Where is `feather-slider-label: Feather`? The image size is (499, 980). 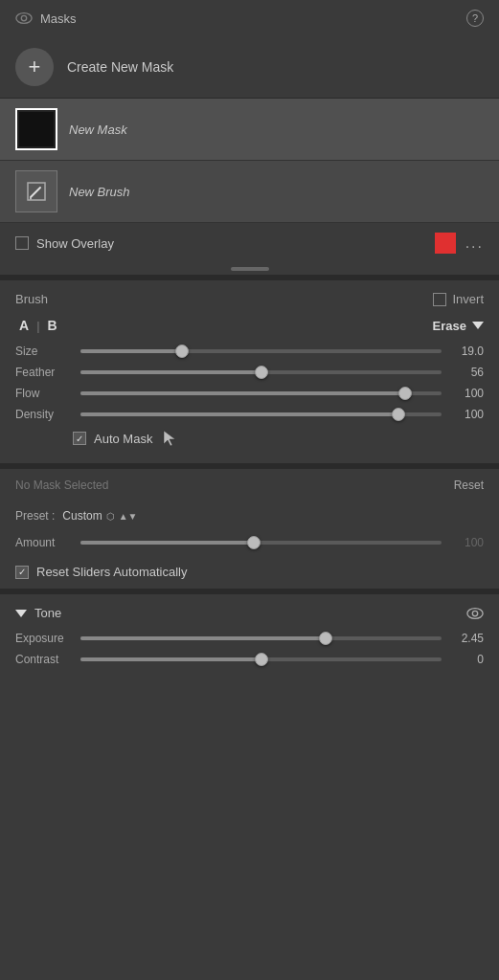
feather-slider-label: Feather is located at coordinates (44, 372).